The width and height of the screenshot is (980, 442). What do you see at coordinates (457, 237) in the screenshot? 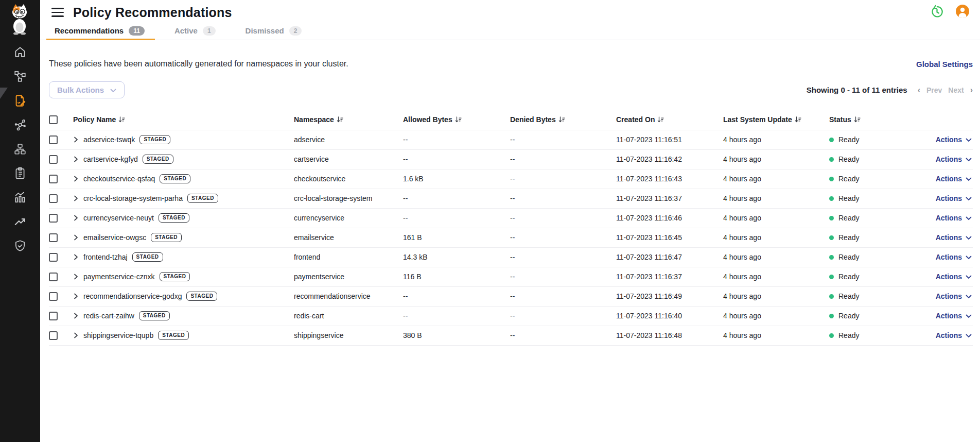
I see `allowed-bytes-cell: 161 B` at bounding box center [457, 237].